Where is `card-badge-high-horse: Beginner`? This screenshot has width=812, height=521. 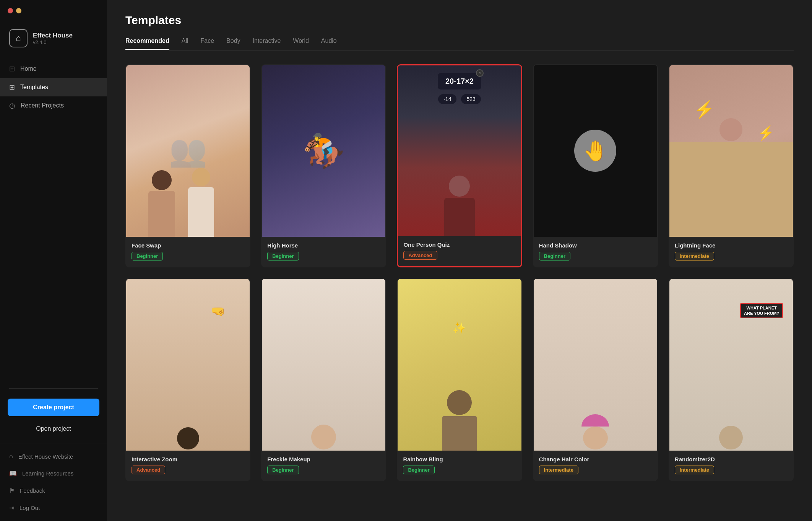
card-badge-high-horse: Beginner is located at coordinates (283, 256).